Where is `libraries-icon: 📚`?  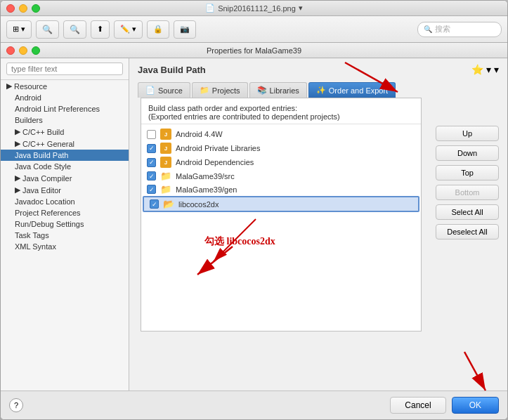 libraries-icon: 📚 is located at coordinates (262, 90).